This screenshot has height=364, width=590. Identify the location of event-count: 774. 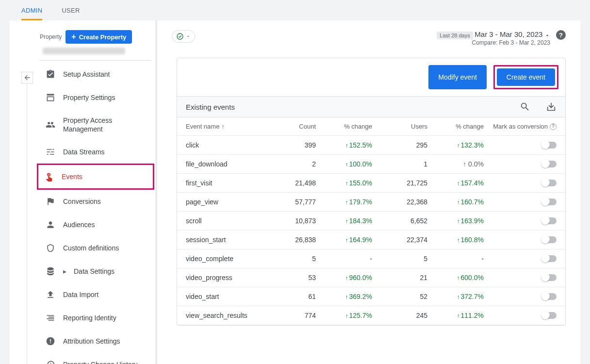
(302, 315).